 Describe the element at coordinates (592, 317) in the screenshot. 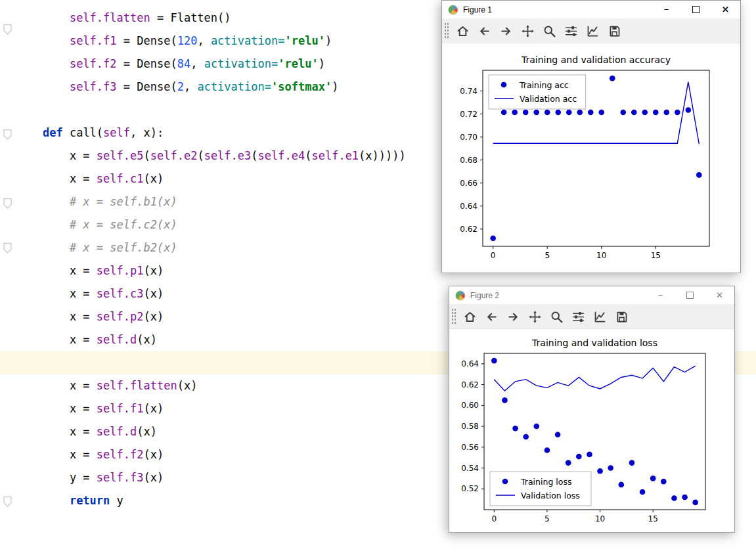

I see `figure2-toolbar` at that location.